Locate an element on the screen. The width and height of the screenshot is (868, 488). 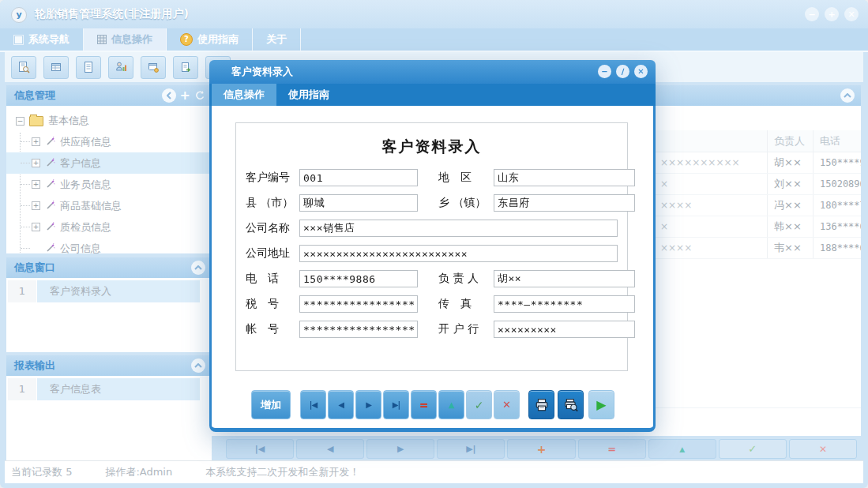
nav-first-button: |◀ is located at coordinates (260, 449).